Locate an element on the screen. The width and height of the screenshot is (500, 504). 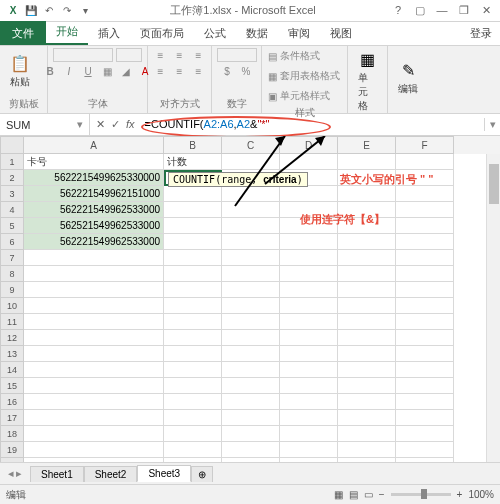
row-header: 3 is located at coordinates (12, 194).